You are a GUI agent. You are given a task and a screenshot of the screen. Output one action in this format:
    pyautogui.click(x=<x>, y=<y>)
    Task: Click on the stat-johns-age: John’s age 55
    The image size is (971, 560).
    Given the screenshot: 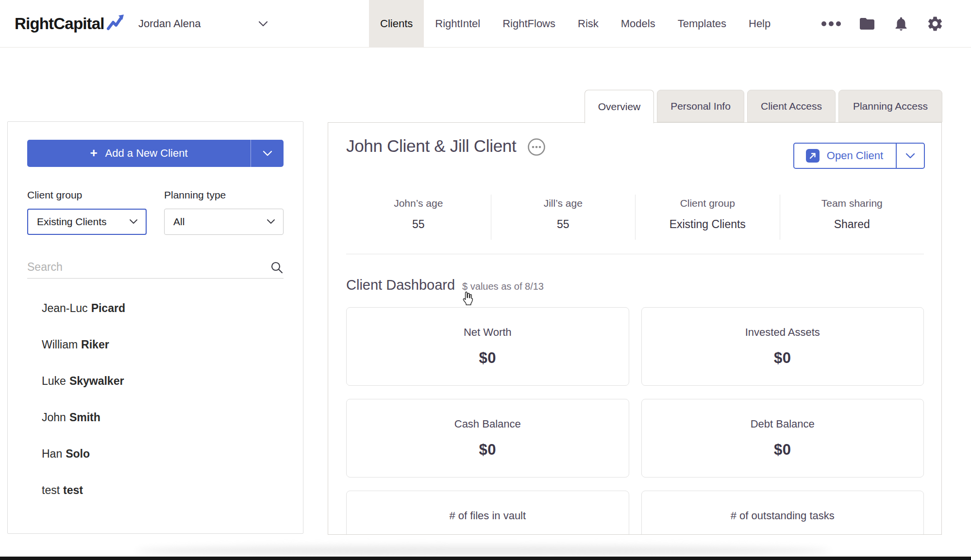 What is the action you would take?
    pyautogui.click(x=419, y=217)
    